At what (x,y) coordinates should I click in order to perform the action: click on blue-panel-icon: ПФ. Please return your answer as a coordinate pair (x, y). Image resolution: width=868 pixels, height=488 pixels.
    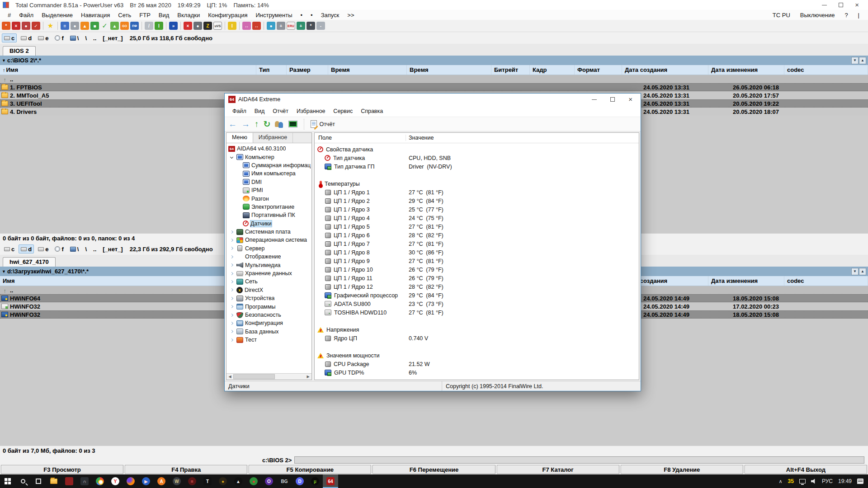
    Looking at the image, I should click on (135, 26).